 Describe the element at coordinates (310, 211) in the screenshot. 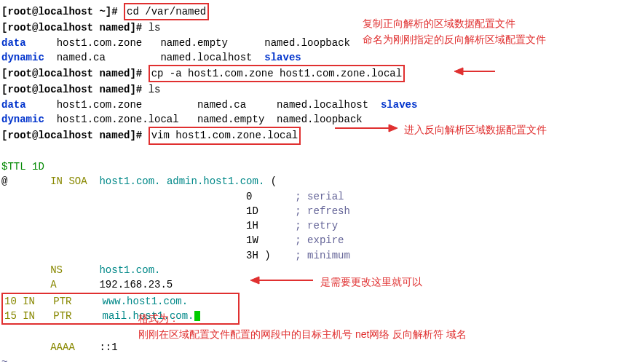

I see `zone-refresh: 1D ; refresh` at that location.